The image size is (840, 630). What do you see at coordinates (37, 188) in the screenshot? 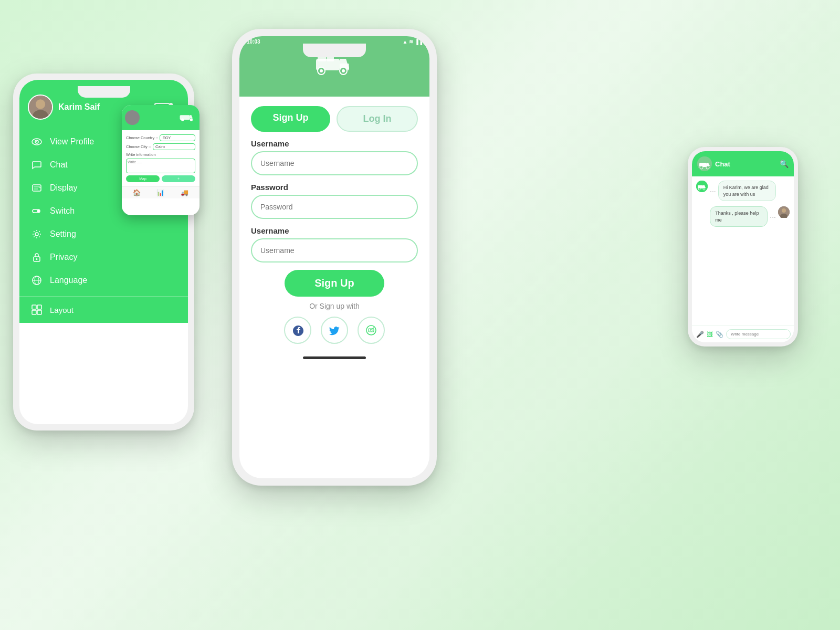
I see `display-icon` at bounding box center [37, 188].